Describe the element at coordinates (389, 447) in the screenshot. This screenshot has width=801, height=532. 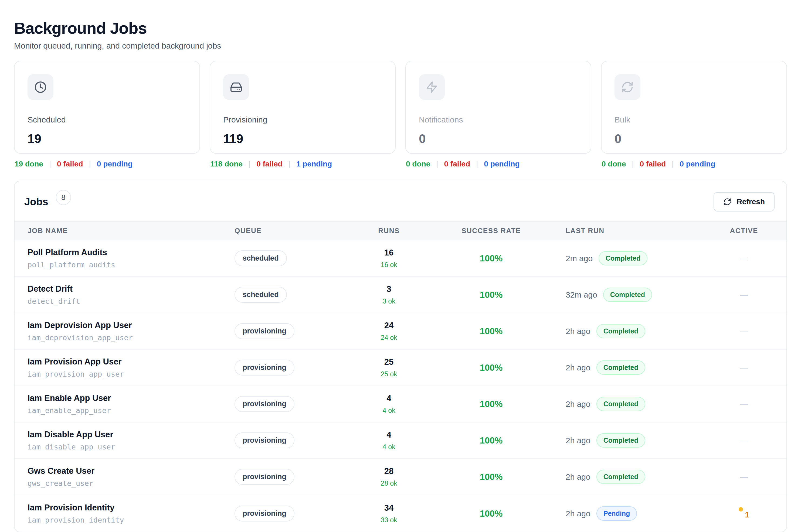
I see `runs-ok-count: 4 ok` at that location.